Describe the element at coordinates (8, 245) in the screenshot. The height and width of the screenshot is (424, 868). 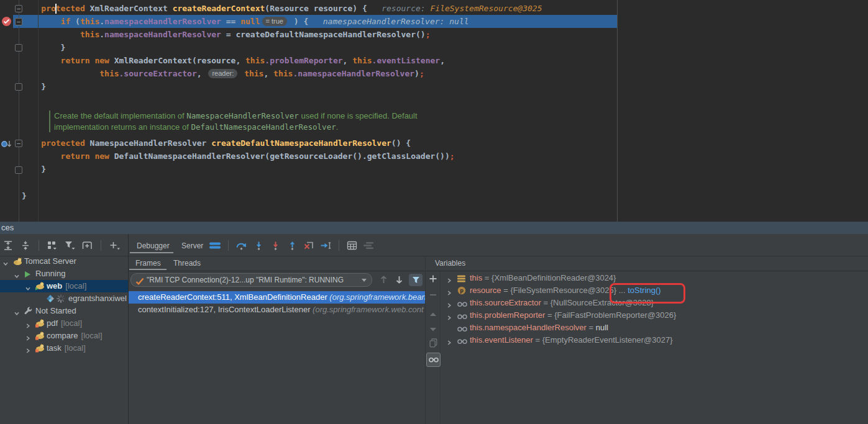
I see `expand-all-icon` at that location.